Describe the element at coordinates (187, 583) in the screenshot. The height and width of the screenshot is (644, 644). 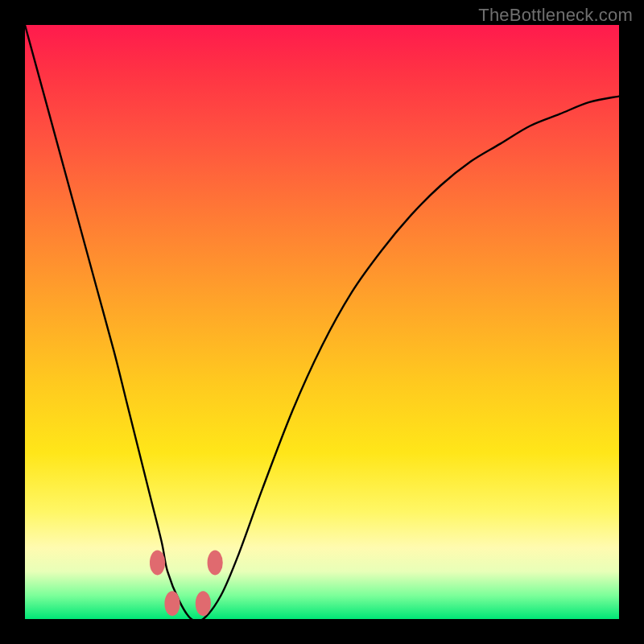
I see `curve-markers` at that location.